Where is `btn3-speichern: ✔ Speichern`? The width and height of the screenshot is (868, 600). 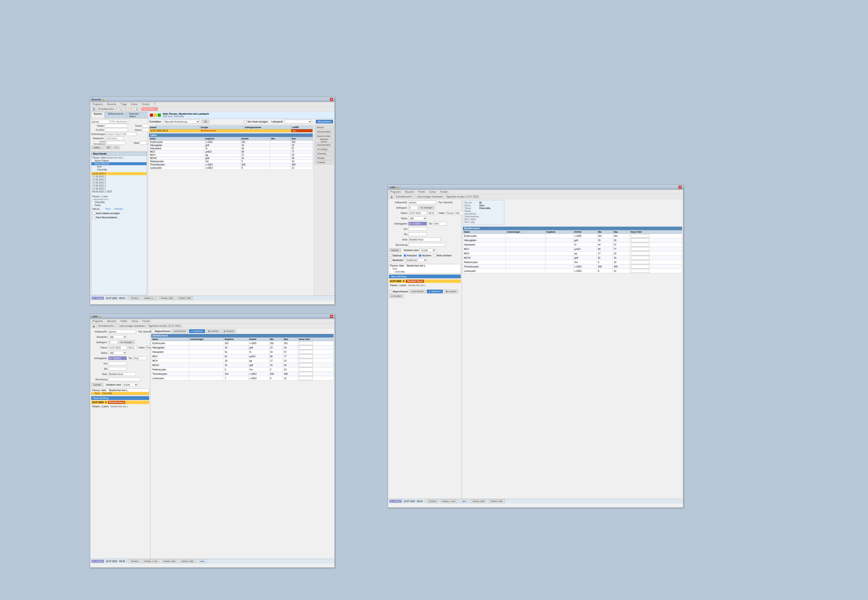
btn3-speichern: ✔ Speichern is located at coordinates (435, 291).